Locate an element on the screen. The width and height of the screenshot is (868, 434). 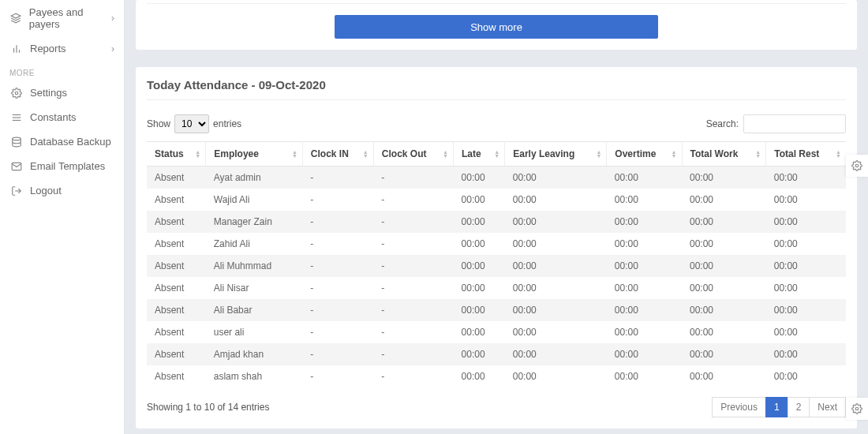
nav-constants: Constants is located at coordinates (62, 117).